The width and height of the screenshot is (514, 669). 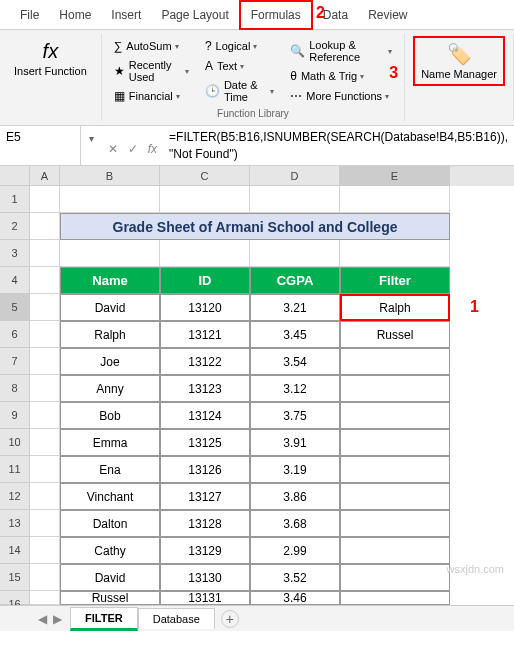 I want to click on cell-filter: Russel, so click(x=395, y=334).